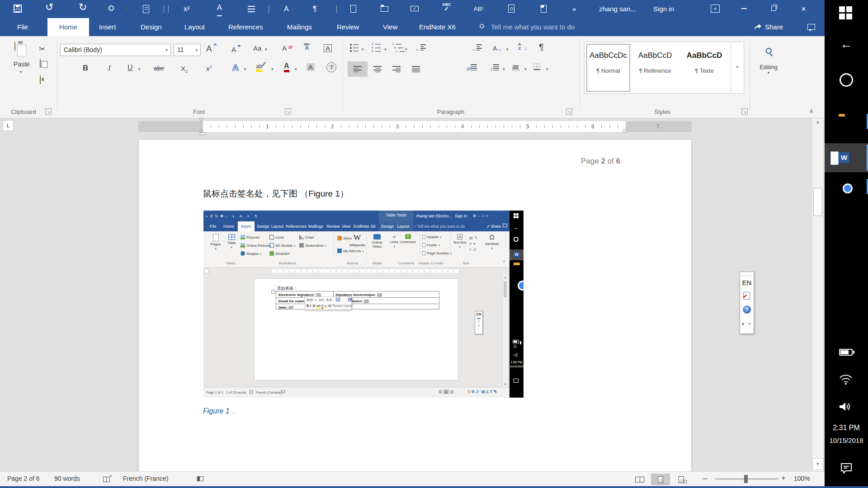 The height and width of the screenshot is (488, 868). Describe the element at coordinates (416, 69) in the screenshot. I see `justify-button` at that location.